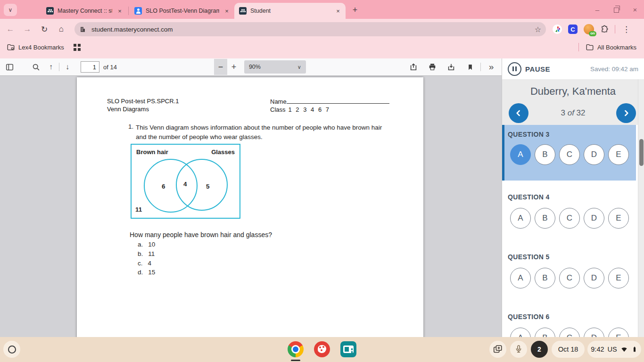  What do you see at coordinates (348, 349) in the screenshot?
I see `teal-app-icon` at bounding box center [348, 349].